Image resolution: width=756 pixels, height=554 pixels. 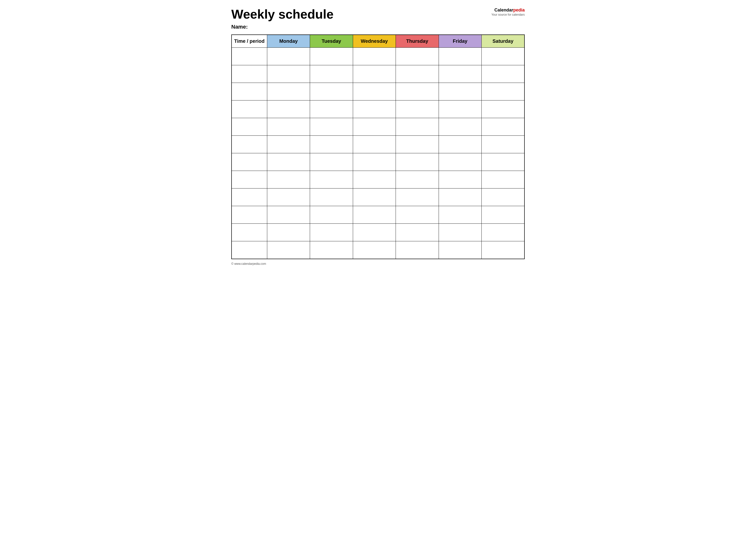 What do you see at coordinates (508, 10) in the screenshot?
I see `brand-name: Calendarpedia` at bounding box center [508, 10].